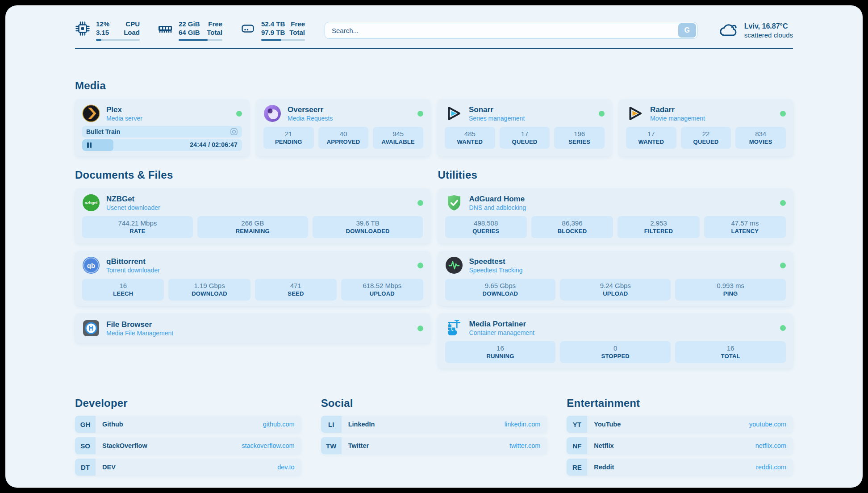 The height and width of the screenshot is (493, 868). Describe the element at coordinates (434, 426) in the screenshot. I see `links-social: Social LI LinkedIn linkedin.com TW Twitt…` at that location.